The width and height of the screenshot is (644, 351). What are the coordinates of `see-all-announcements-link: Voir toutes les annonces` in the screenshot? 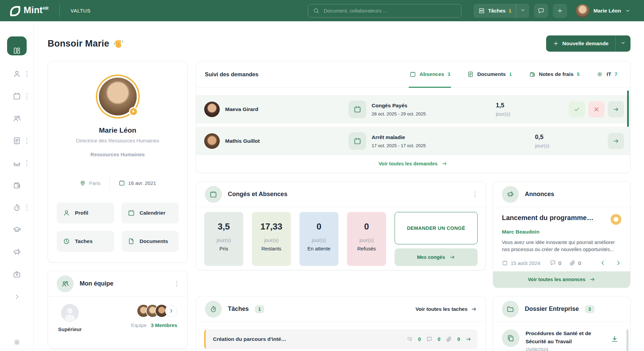 It's located at (562, 279).